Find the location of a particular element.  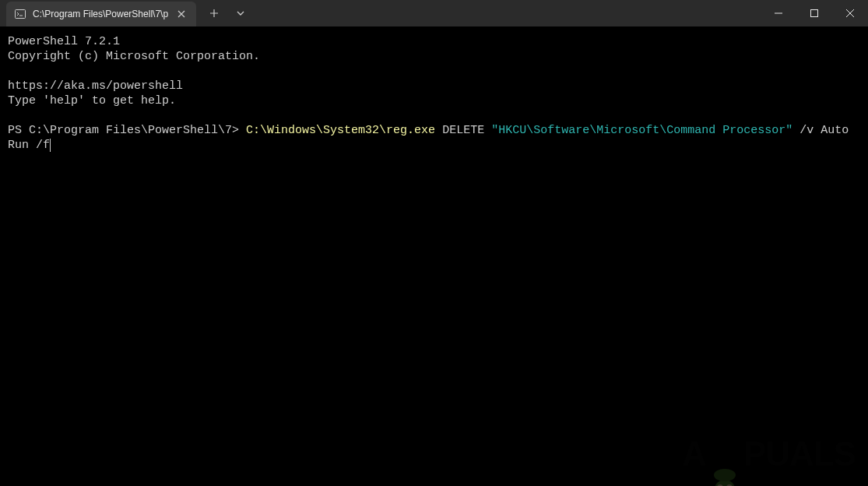

watermark-text: A is located at coordinates (694, 453).